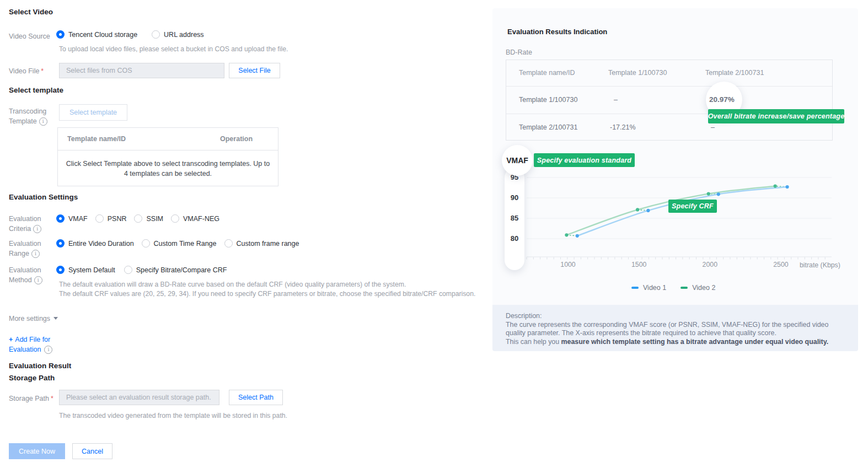 This screenshot has height=468, width=868. Describe the element at coordinates (149, 218) in the screenshot. I see `radio-ssim: SSIM` at that location.